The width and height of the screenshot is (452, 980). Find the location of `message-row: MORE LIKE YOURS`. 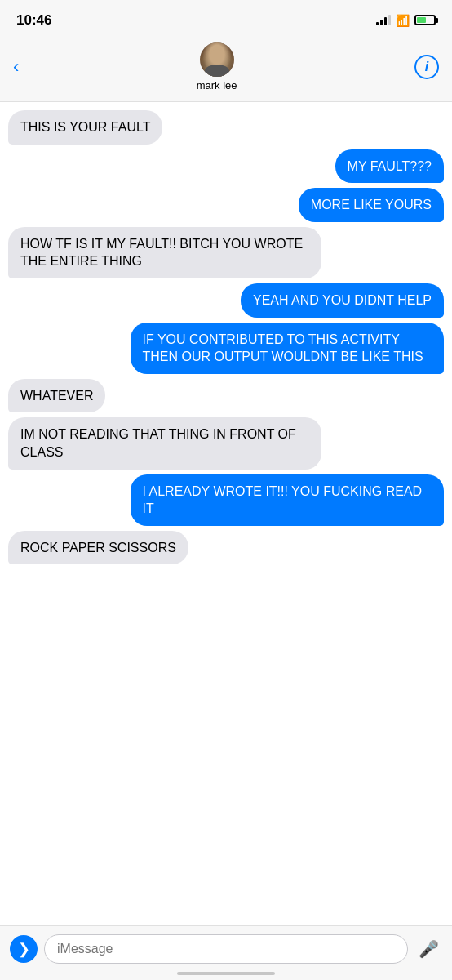

message-row: MORE LIKE YOURS is located at coordinates (226, 205).